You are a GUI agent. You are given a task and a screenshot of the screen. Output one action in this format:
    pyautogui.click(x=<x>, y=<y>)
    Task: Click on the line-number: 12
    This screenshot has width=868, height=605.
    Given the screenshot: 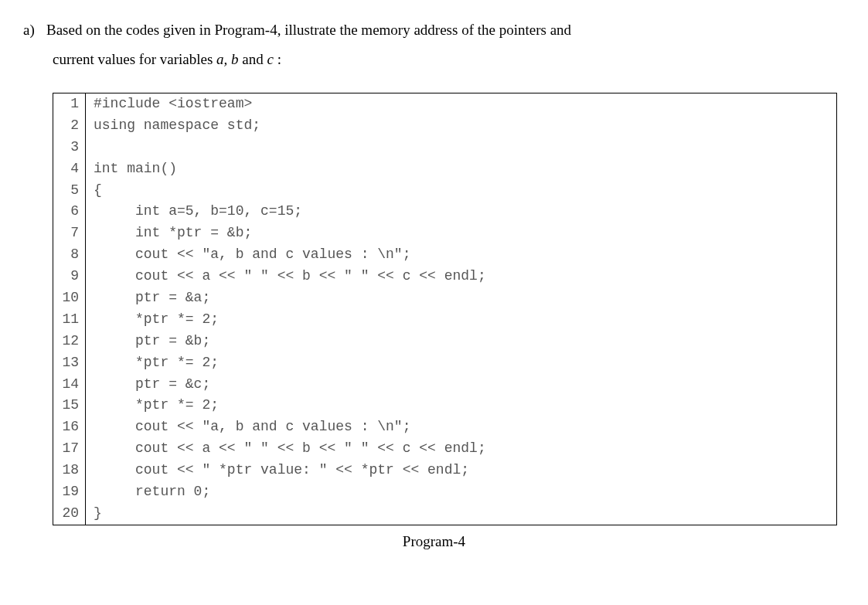 What is the action you would take?
    pyautogui.click(x=70, y=342)
    